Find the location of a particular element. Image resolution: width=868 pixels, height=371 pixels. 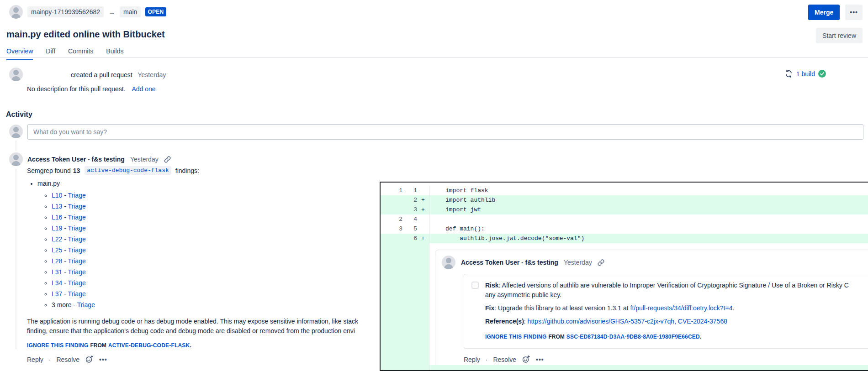

diff-line: 1 1 import flask is located at coordinates (624, 191).